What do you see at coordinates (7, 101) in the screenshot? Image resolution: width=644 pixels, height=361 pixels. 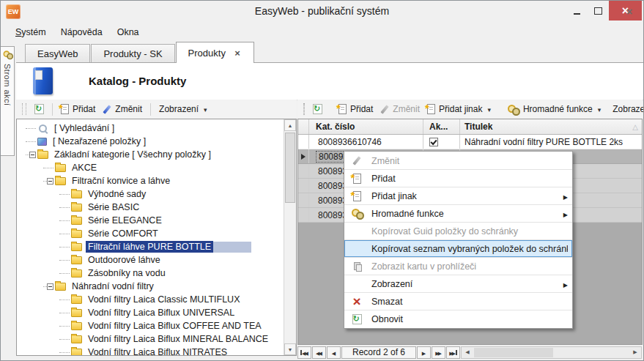 I see `dock-tab-strom-akci: Strom akcí` at bounding box center [7, 101].